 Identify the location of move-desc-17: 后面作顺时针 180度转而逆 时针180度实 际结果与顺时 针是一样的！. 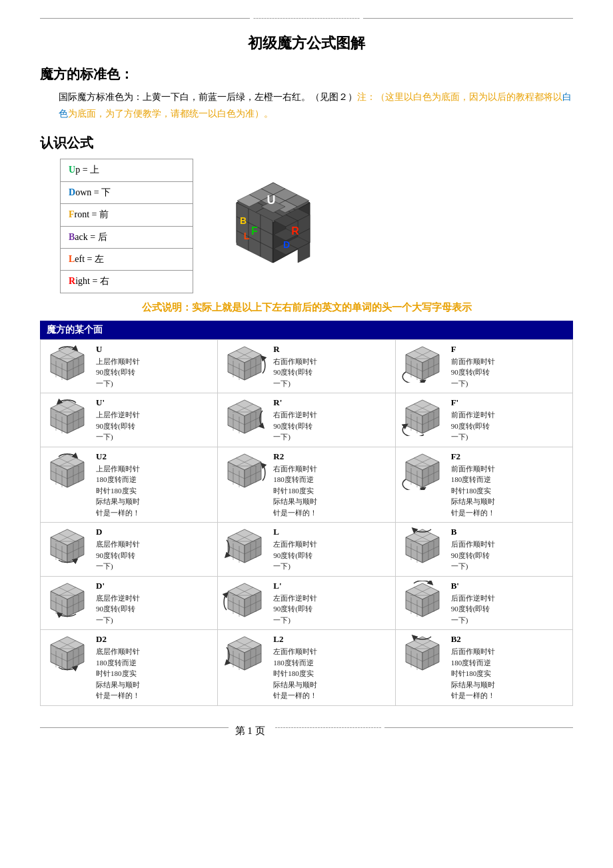
(473, 673).